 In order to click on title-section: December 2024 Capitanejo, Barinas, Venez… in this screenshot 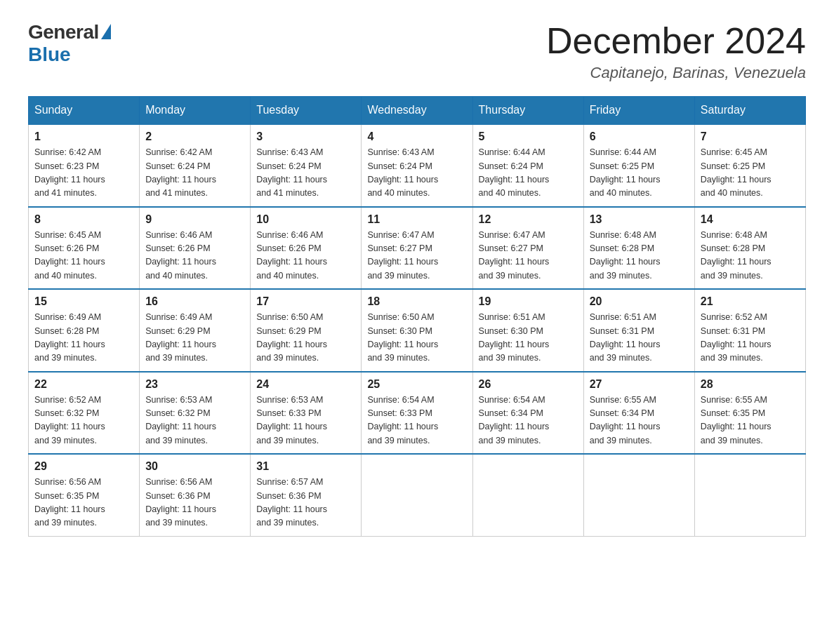, I will do `click(676, 52)`.